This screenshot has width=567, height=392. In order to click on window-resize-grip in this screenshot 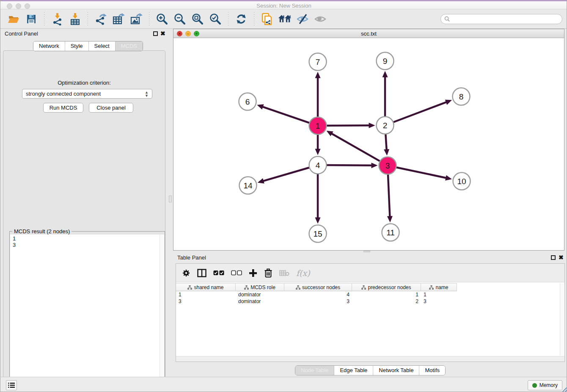, I will do `click(564, 389)`.